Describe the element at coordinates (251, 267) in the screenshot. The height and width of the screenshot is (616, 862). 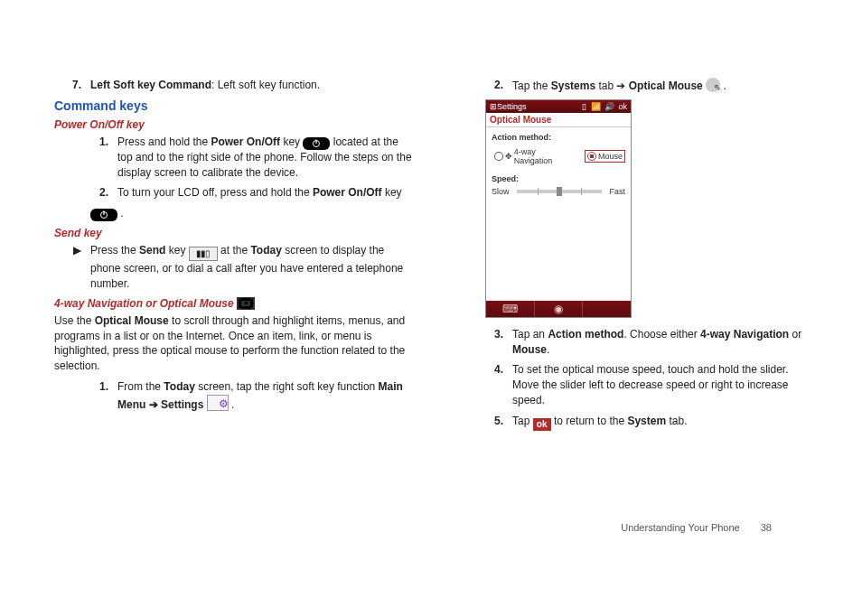
I see `bullet-text: Press the Send key ▮▮▯ at the Today scre…` at that location.